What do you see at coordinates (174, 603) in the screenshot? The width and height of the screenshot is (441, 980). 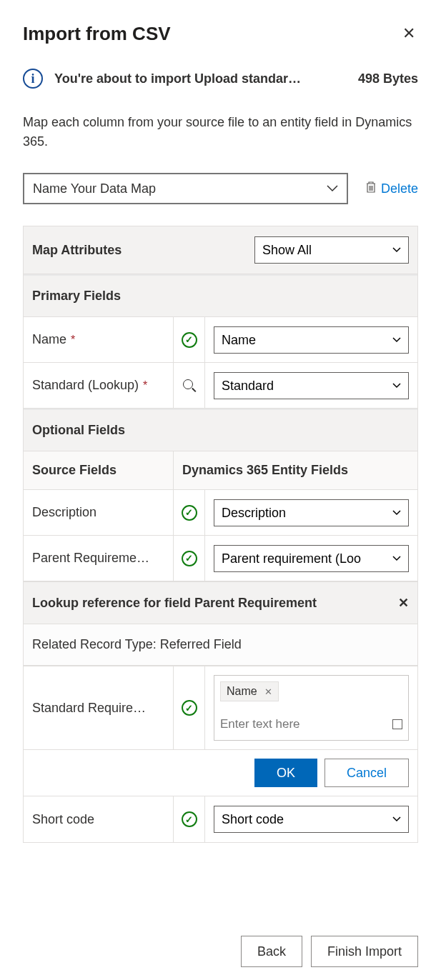 I see `lookup-header-label: Lookup reference for field Parent Requir…` at bounding box center [174, 603].